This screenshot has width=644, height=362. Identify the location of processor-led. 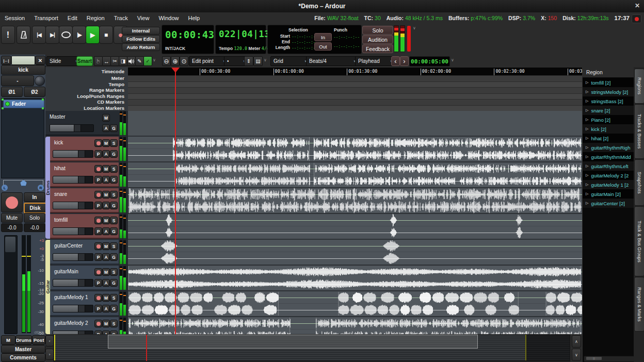
(7, 104).